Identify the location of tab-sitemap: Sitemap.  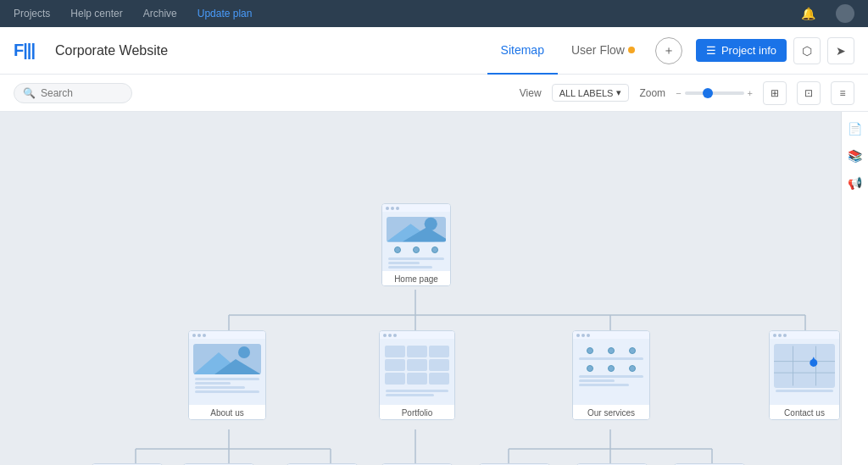
(522, 51).